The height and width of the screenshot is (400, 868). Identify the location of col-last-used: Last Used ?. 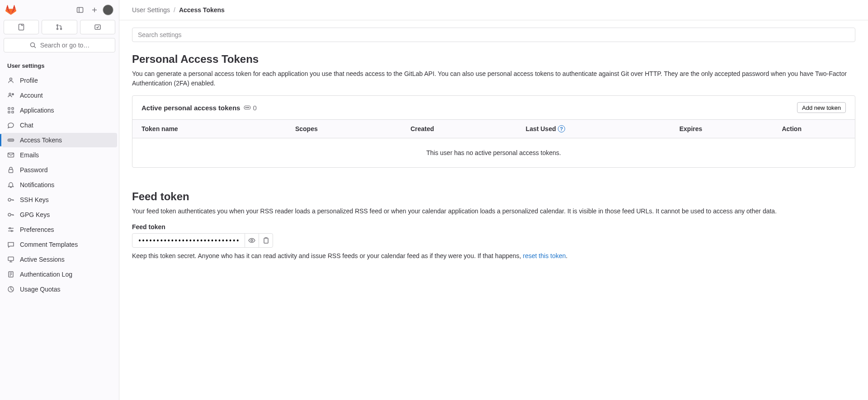
(603, 129).